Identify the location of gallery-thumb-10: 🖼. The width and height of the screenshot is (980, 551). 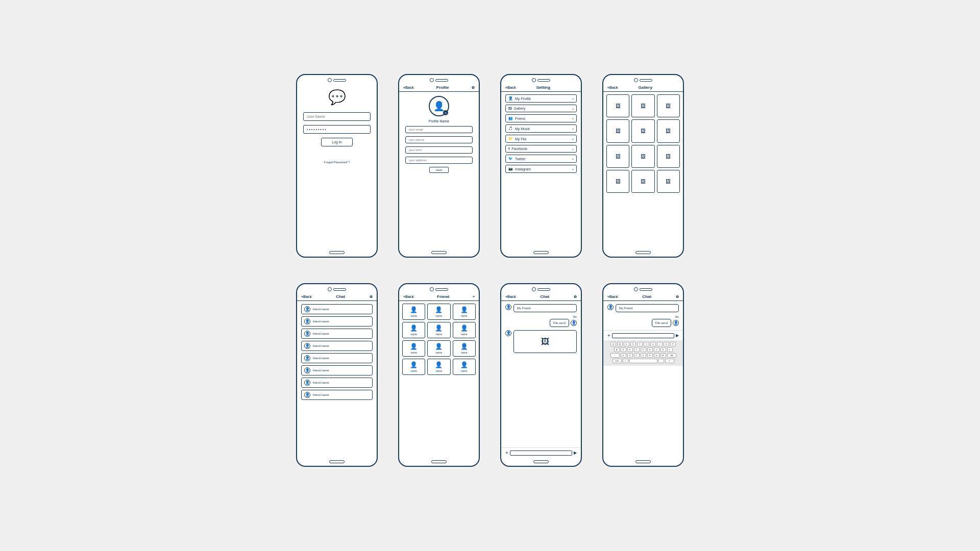
(618, 182).